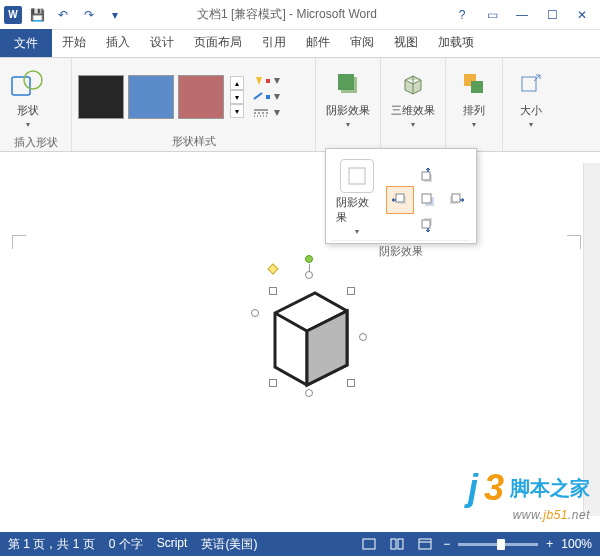  Describe the element at coordinates (287, 14) in the screenshot. I see `window-title: 文档1 [兼容模式] - Microsoft Word` at that location.